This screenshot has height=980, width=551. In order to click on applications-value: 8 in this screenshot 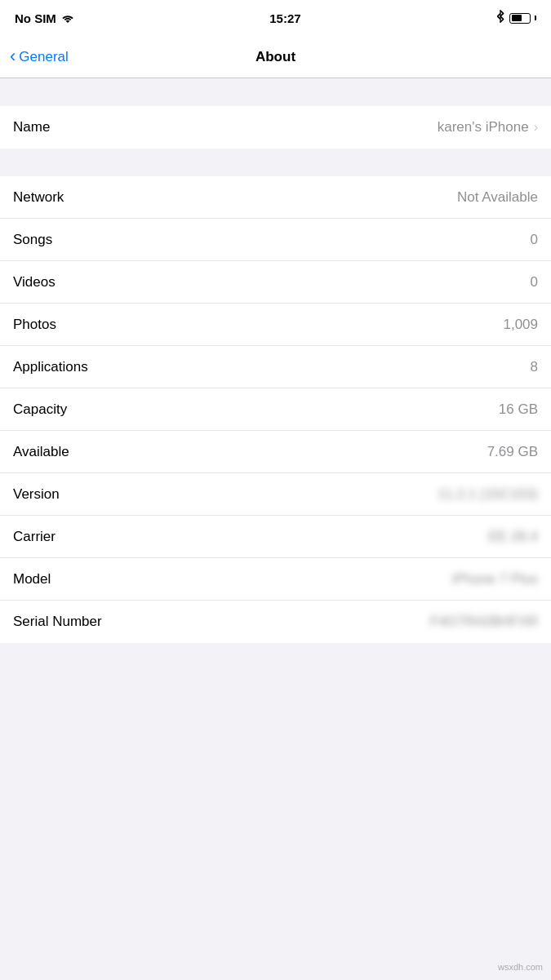, I will do `click(534, 367)`.